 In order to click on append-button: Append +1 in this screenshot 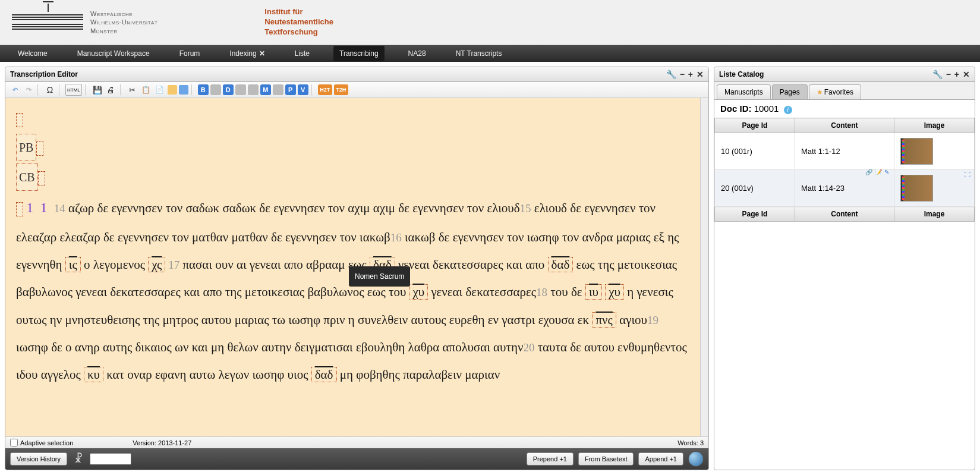, I will do `click(661, 459)`.